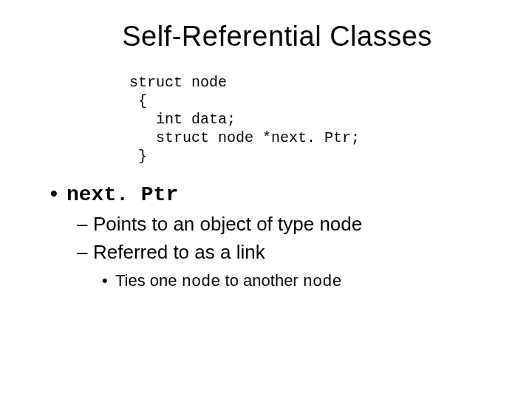 Image resolution: width=532 pixels, height=399 pixels. I want to click on bullet-l3-mid: to another, so click(262, 281).